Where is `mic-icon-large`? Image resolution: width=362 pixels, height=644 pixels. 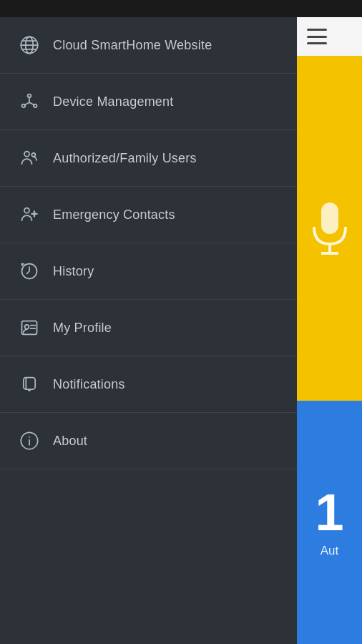
mic-icon-large is located at coordinates (330, 228).